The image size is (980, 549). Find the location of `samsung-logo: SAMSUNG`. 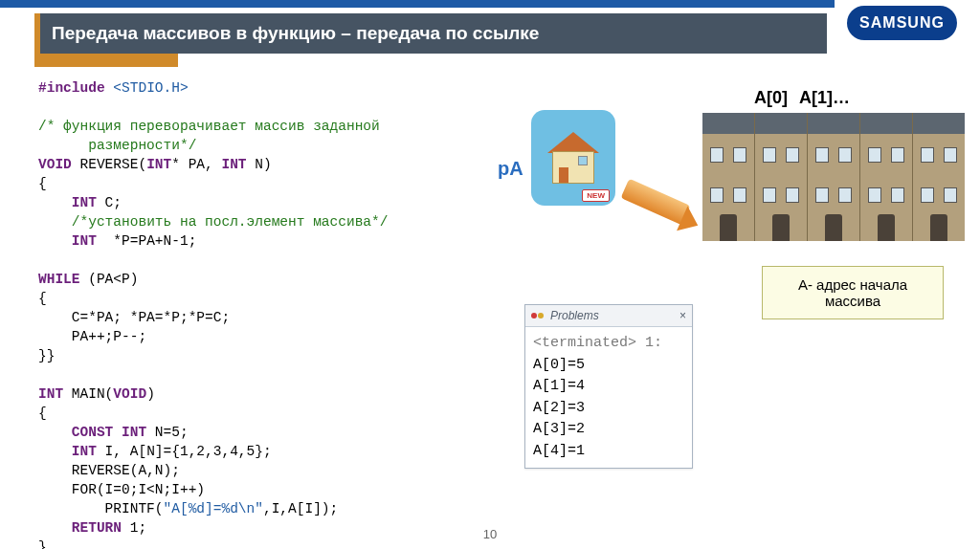

samsung-logo: SAMSUNG is located at coordinates (902, 23).